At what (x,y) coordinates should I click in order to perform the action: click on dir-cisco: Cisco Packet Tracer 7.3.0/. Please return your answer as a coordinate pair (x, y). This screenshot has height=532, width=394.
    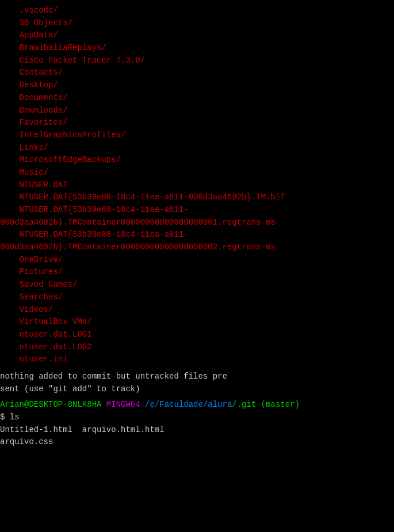
    Looking at the image, I should click on (197, 61).